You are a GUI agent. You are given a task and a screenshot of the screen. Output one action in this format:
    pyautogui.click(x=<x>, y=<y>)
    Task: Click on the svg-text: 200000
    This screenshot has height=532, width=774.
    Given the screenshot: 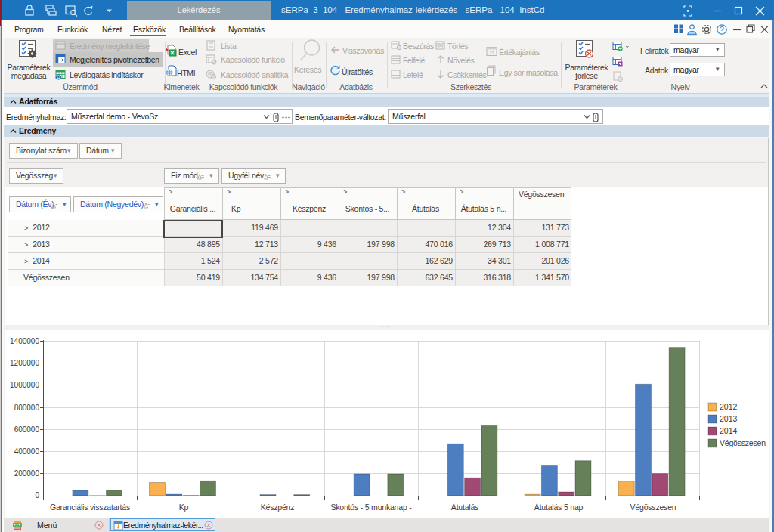 What is the action you would take?
    pyautogui.click(x=27, y=473)
    